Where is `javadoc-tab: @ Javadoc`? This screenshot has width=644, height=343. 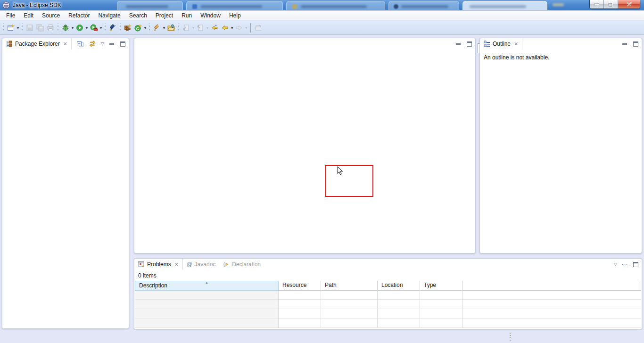 javadoc-tab: @ Javadoc is located at coordinates (201, 264).